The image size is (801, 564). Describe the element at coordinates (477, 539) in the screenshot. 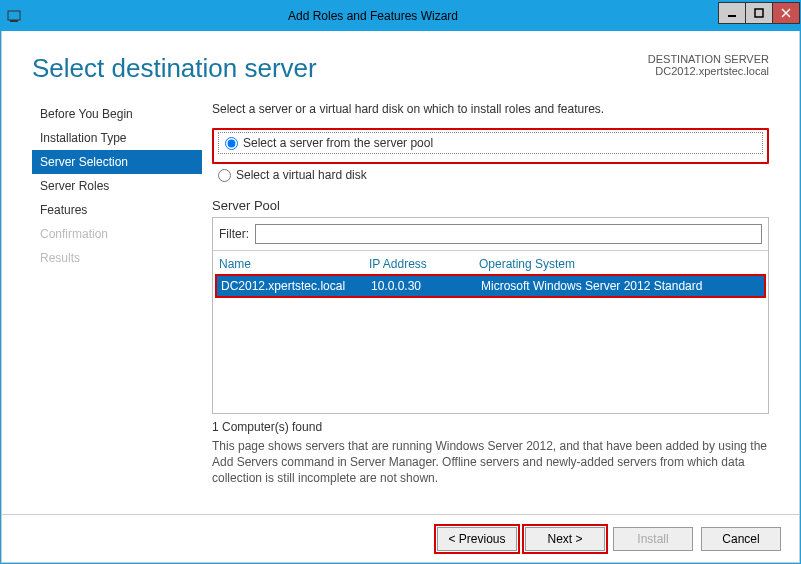

I see `previous-button: < Previous` at that location.